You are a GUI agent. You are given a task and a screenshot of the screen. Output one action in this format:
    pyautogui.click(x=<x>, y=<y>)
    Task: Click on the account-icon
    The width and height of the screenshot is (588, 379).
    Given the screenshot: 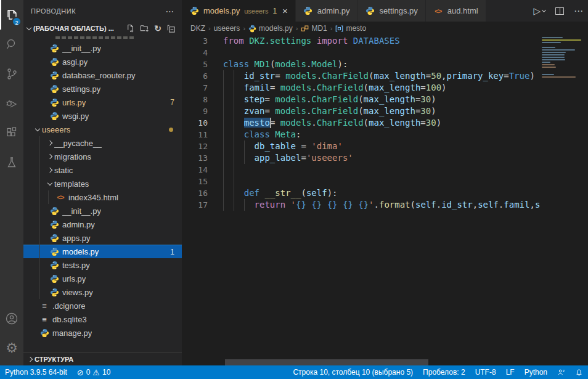 What is the action you would take?
    pyautogui.click(x=12, y=319)
    